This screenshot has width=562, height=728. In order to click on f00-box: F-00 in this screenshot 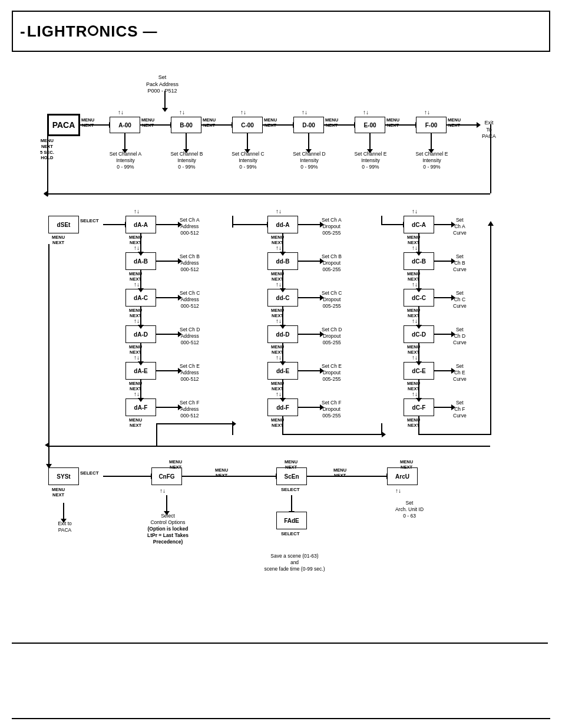, I will do `click(431, 125)`.